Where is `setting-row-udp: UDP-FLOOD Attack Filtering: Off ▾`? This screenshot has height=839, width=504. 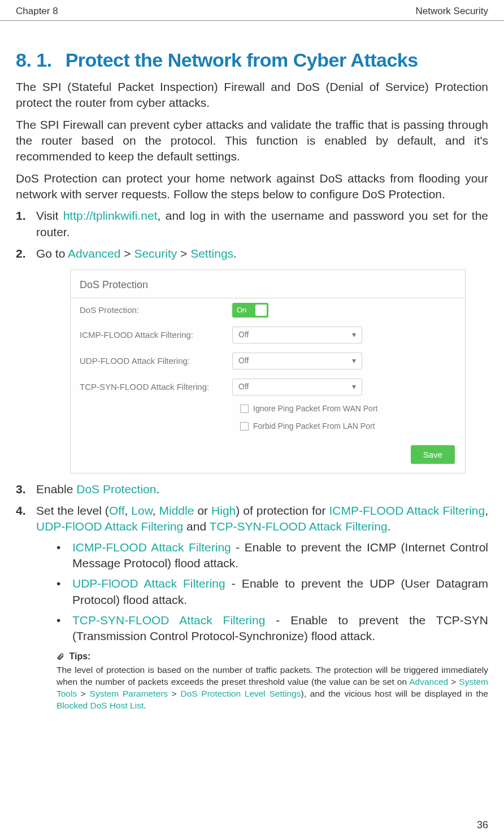
setting-row-udp: UDP-FLOOD Attack Filtering: Off ▾ is located at coordinates (268, 361).